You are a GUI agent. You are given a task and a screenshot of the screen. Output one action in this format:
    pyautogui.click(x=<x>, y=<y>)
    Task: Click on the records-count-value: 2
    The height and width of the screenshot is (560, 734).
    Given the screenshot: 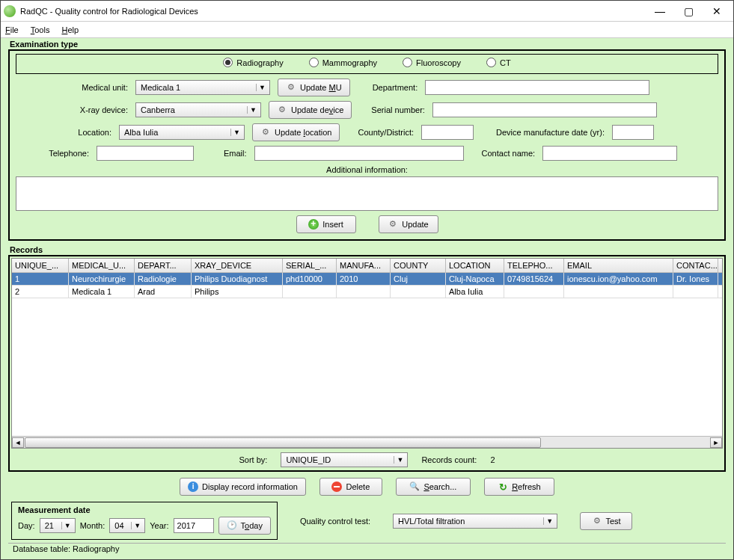 What is the action you would take?
    pyautogui.click(x=492, y=460)
    